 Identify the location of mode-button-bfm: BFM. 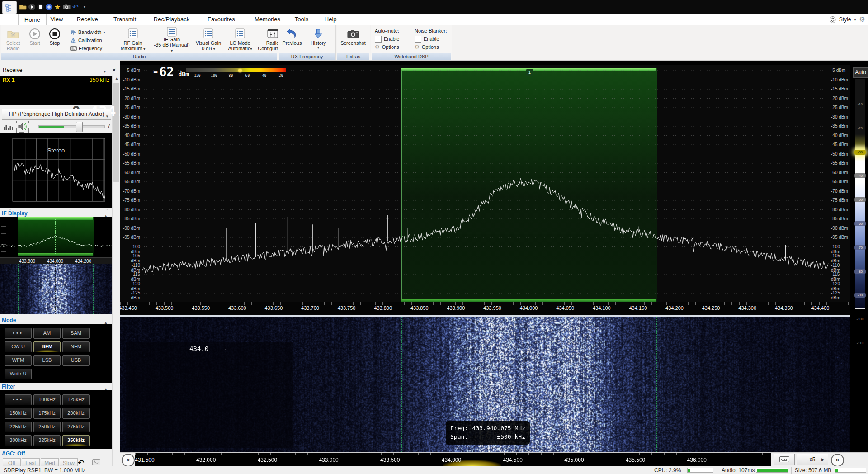
(47, 347).